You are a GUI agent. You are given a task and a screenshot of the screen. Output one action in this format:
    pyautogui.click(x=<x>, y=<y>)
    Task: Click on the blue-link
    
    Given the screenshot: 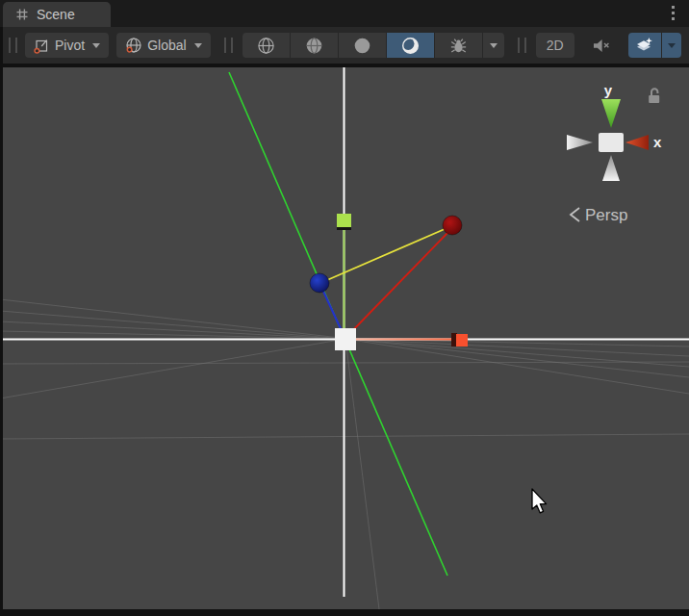 What is the action you would take?
    pyautogui.click(x=331, y=309)
    